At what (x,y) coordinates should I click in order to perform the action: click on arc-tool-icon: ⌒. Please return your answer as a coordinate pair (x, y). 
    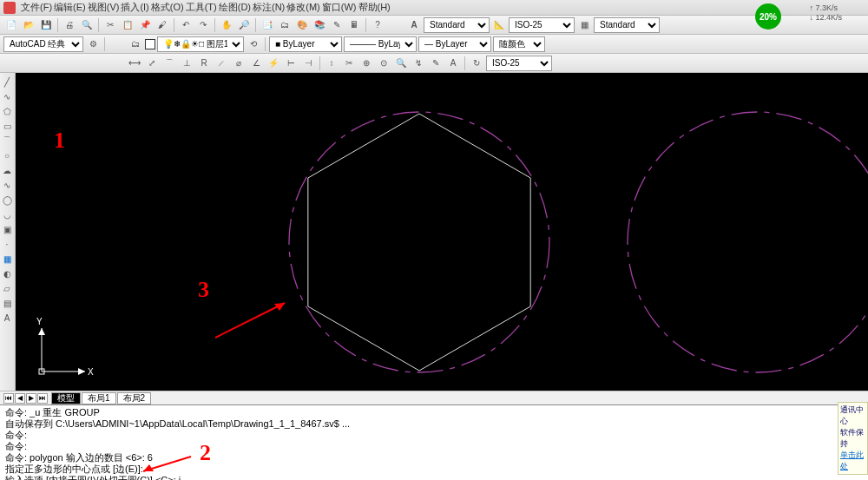
    Looking at the image, I should click on (7, 141).